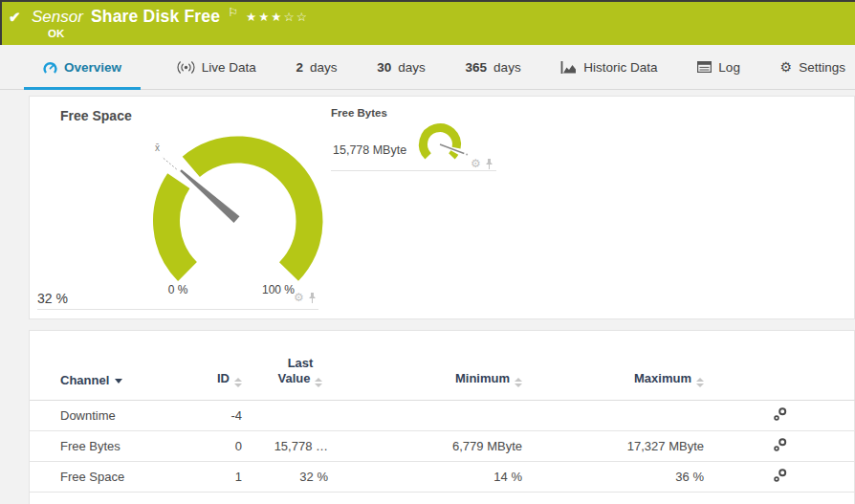 The width and height of the screenshot is (855, 504). I want to click on average-marker-dot, so click(467, 155).